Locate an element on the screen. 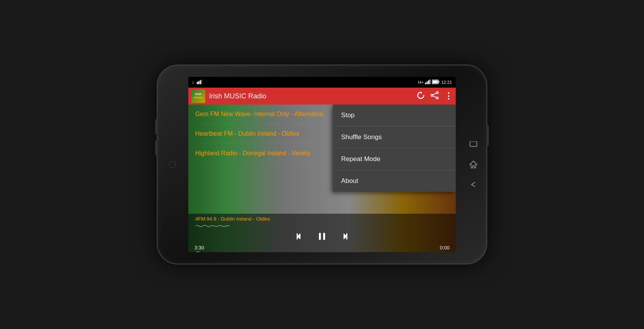  waveform is located at coordinates (322, 226).